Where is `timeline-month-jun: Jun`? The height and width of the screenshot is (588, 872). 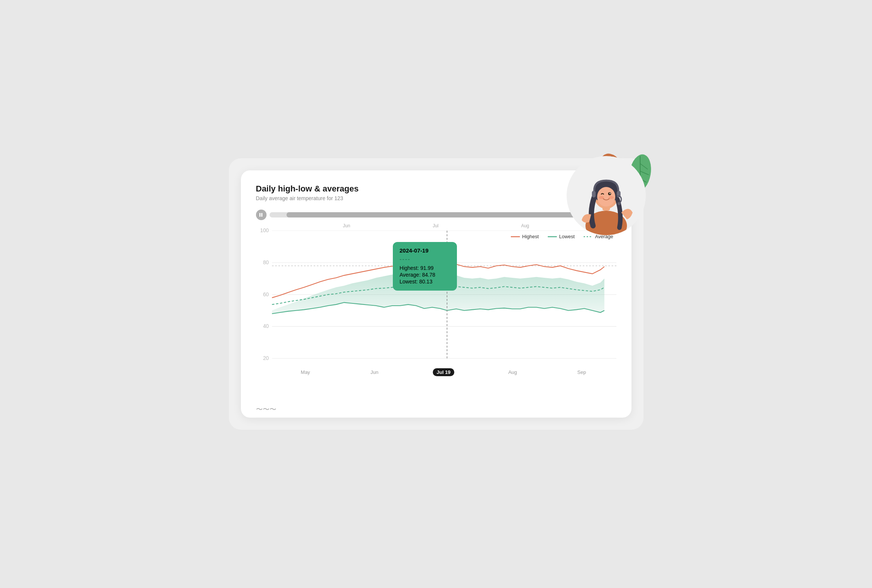 timeline-month-jun: Jun is located at coordinates (346, 226).